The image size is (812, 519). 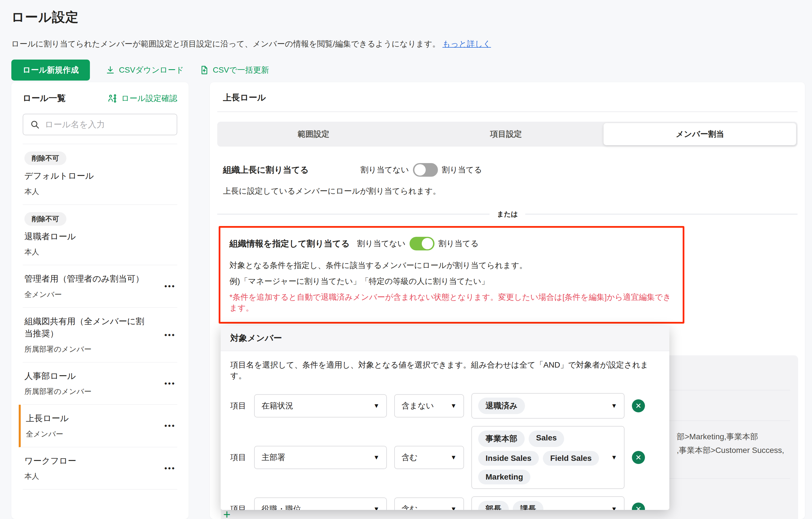 I want to click on condition-row: 項目 役職・職位 ▼ 含む ▼ 部長 課長 ▼, so click(x=445, y=503).